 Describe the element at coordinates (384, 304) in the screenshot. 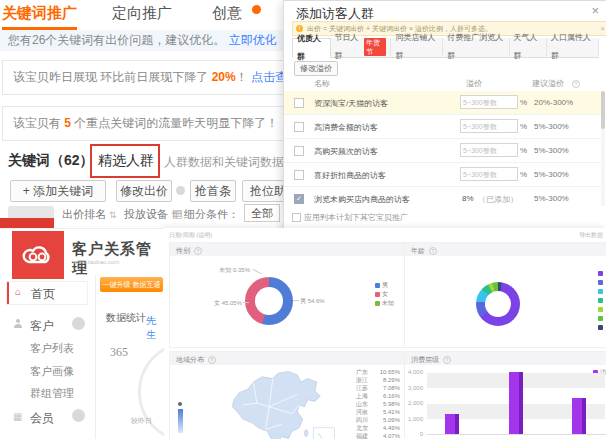

I see `legend-item: 未知` at that location.